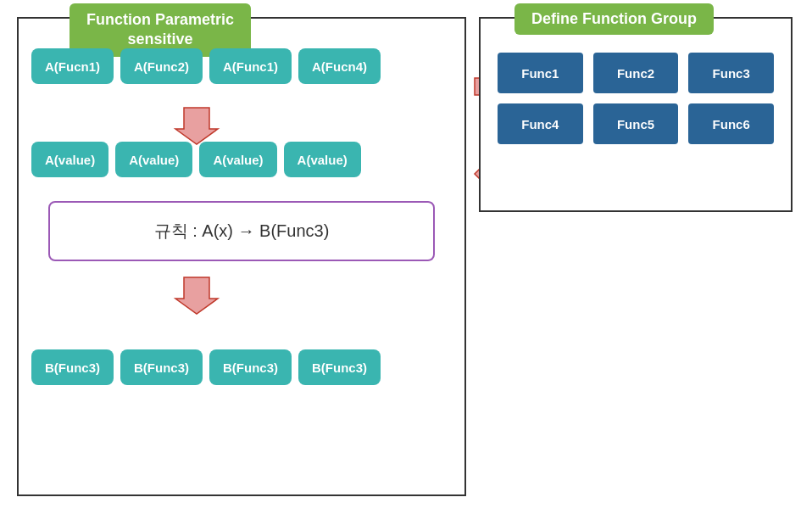  Describe the element at coordinates (197, 159) in the screenshot. I see `value-row: A(value) A(value) A(value) A(value)` at that location.